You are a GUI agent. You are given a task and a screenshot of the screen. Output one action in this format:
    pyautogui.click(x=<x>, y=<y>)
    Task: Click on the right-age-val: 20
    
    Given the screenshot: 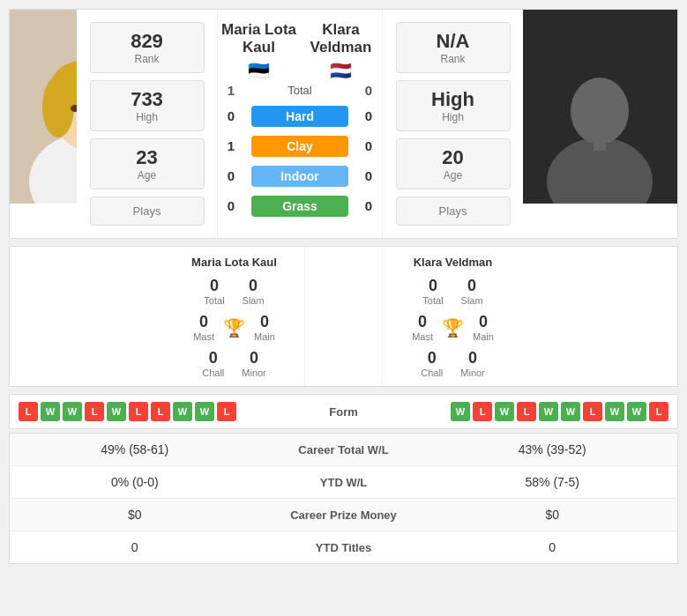 What is the action you would take?
    pyautogui.click(x=453, y=158)
    